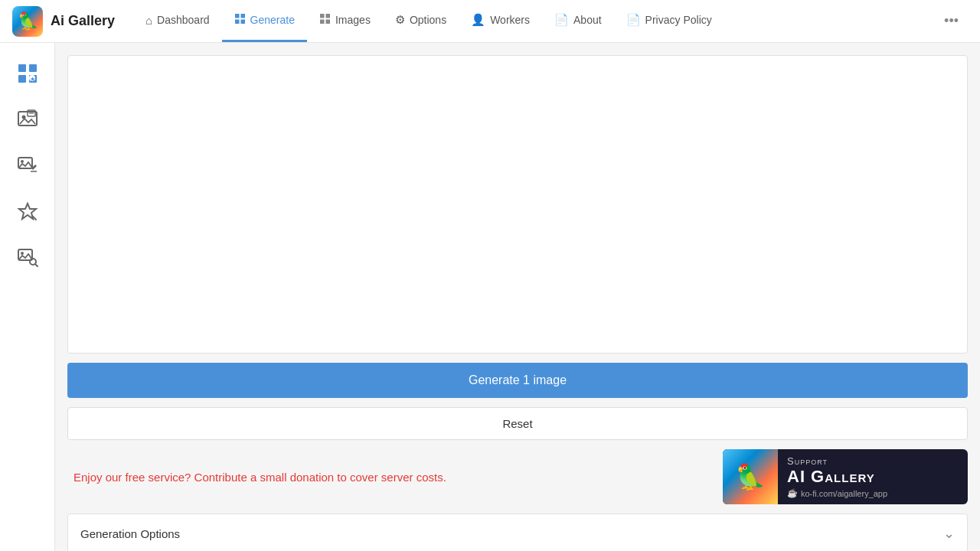  What do you see at coordinates (838, 477) in the screenshot?
I see `kofi-text: Support AI Gallery ☕ ko-fi.com/aigallery…` at bounding box center [838, 477].